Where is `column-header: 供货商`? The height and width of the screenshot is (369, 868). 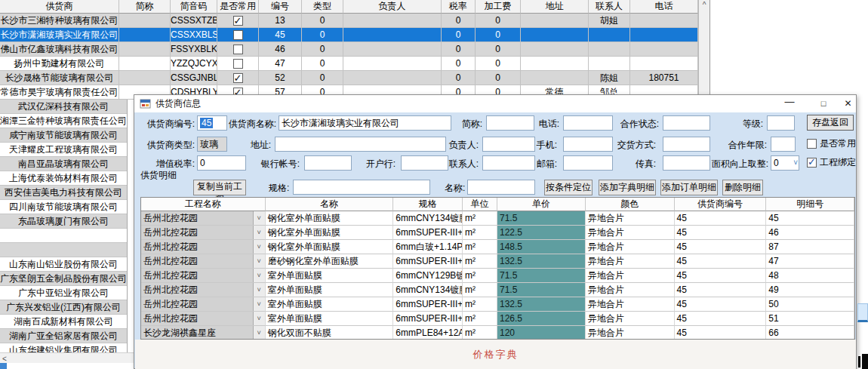 column-header: 供货商 is located at coordinates (60, 7).